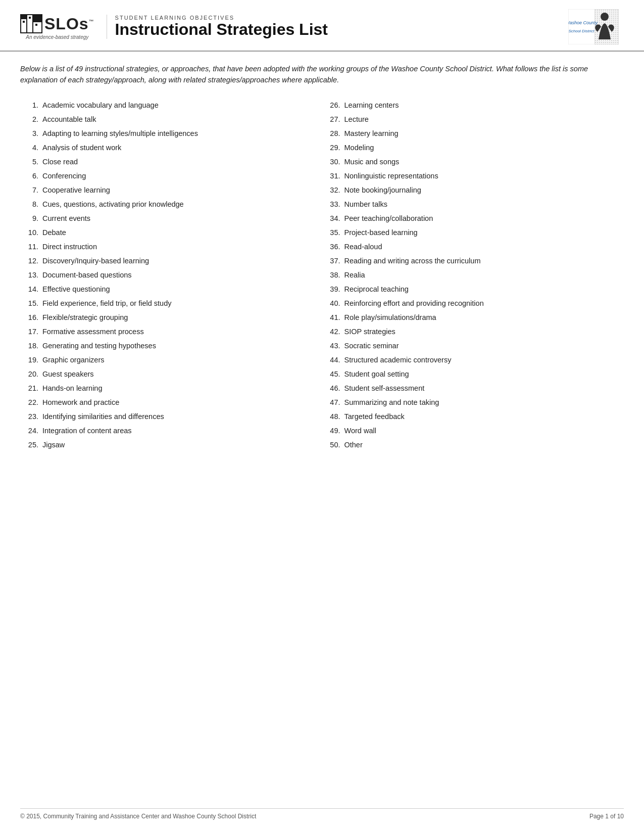  I want to click on list-item: 32.Note booking/journaling, so click(473, 190).